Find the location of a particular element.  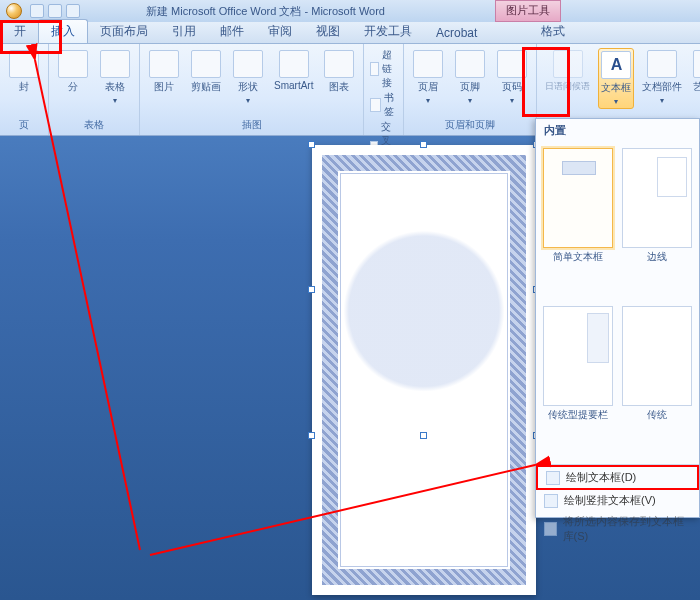

ribbon-tabs: 开 插入 页面布局 引用 邮件 审阅 视图 开发工具 Acrobat 格式 is located at coordinates (350, 33).